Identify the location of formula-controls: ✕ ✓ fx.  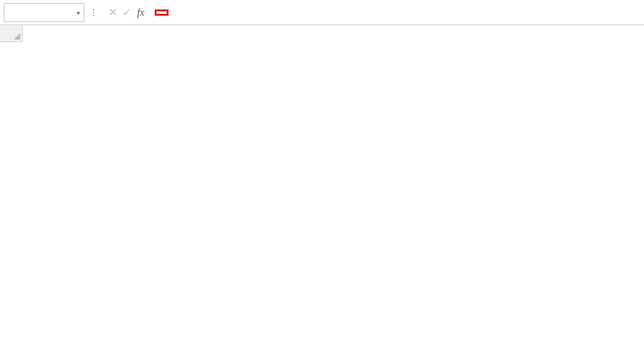
(127, 13).